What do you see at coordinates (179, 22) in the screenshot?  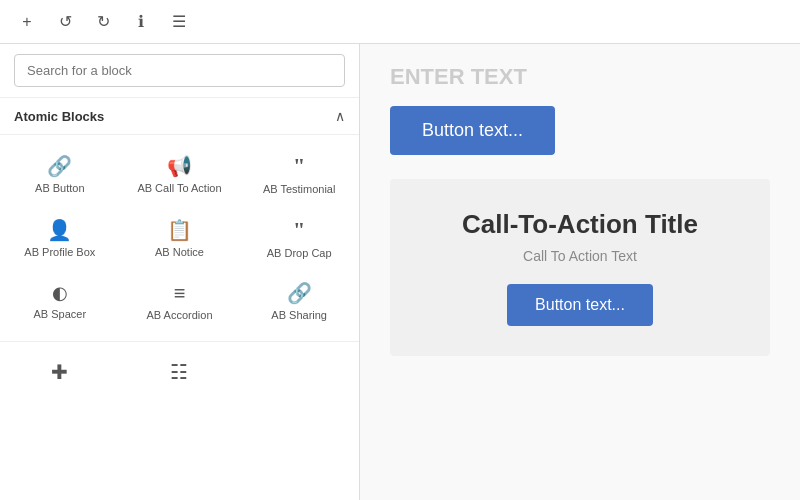 I see `menu-icon: ☰` at bounding box center [179, 22].